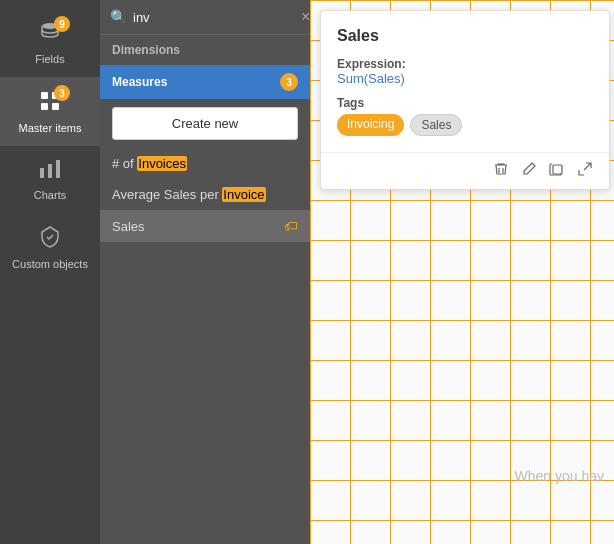  Describe the element at coordinates (585, 171) in the screenshot. I see `expand-icon` at that location.